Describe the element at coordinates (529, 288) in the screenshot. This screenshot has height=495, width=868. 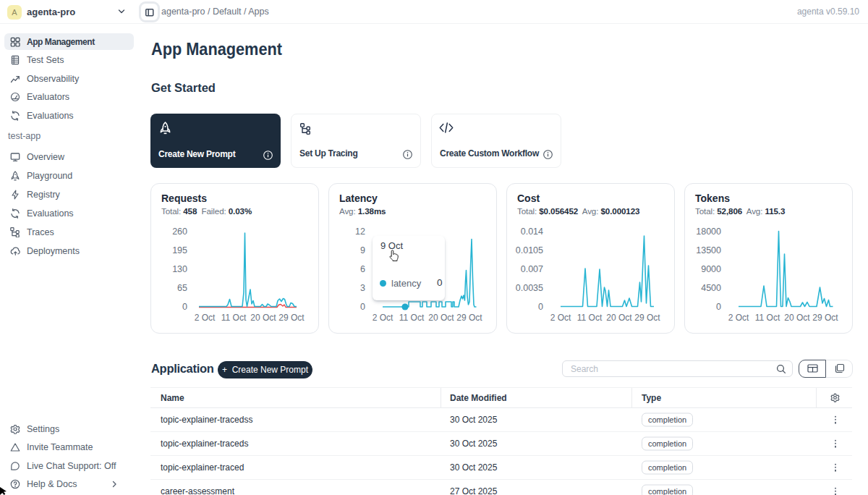
I see `svg-text: 0.0035` at that location.